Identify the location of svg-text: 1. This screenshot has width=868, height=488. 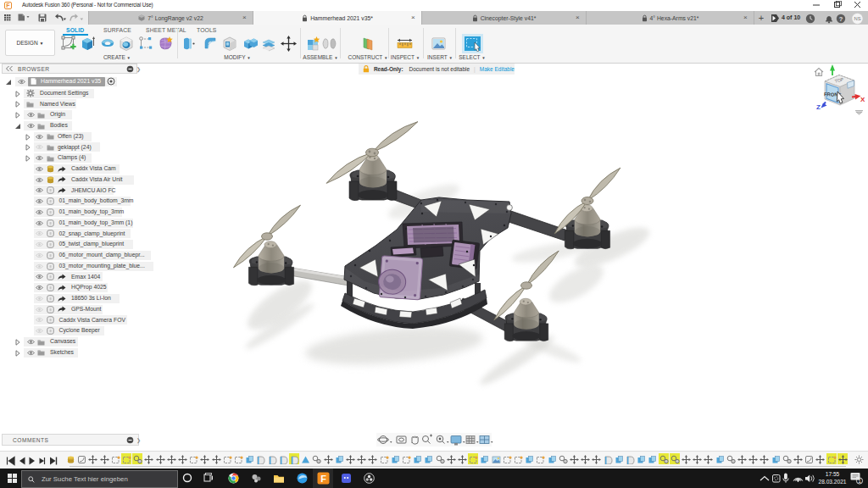
(860, 481).